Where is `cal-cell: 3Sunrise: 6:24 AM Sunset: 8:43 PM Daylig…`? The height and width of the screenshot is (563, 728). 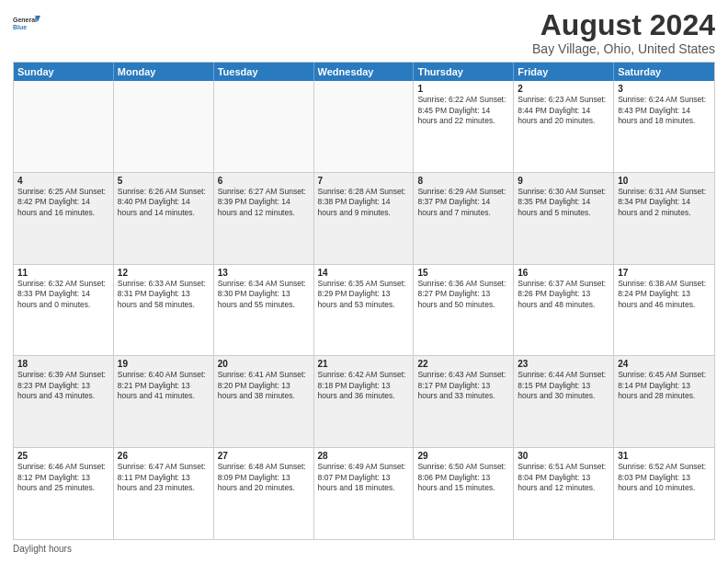 cal-cell: 3Sunrise: 6:24 AM Sunset: 8:43 PM Daylig… is located at coordinates (664, 127).